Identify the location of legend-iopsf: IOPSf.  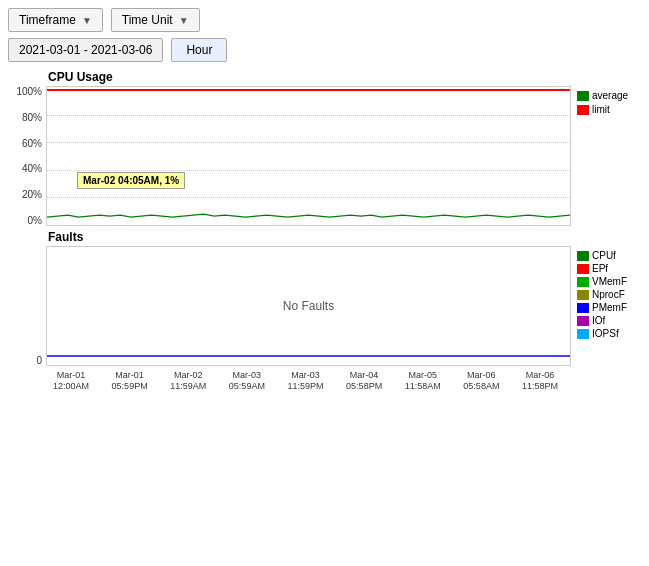
(609, 334).